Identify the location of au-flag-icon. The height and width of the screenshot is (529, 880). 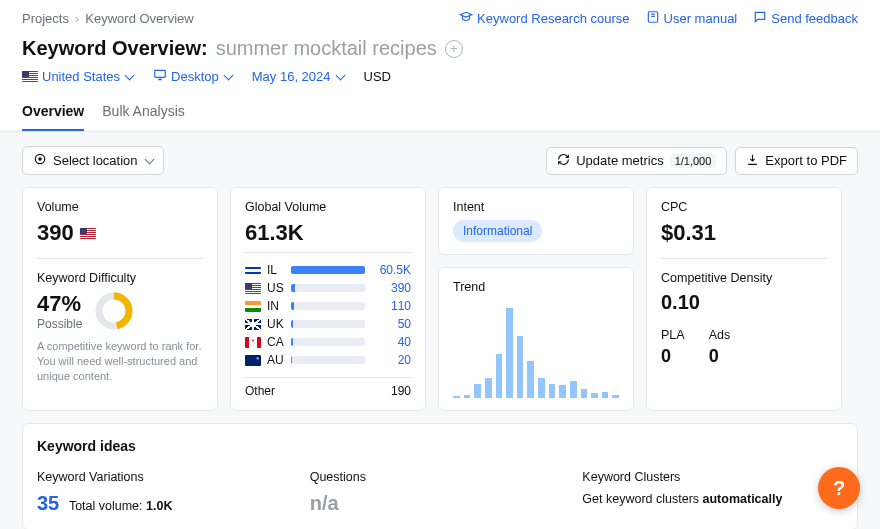
(253, 360).